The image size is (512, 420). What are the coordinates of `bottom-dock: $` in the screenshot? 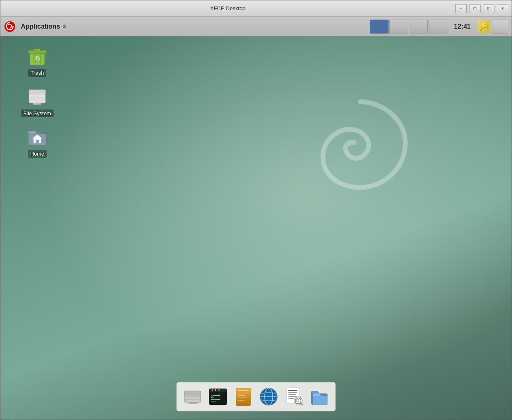 It's located at (256, 397).